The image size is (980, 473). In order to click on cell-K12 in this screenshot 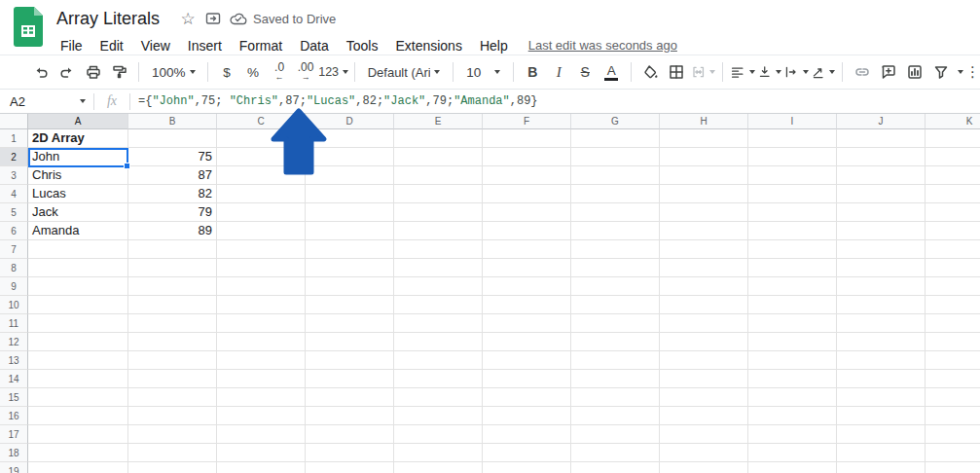, I will do `click(953, 343)`.